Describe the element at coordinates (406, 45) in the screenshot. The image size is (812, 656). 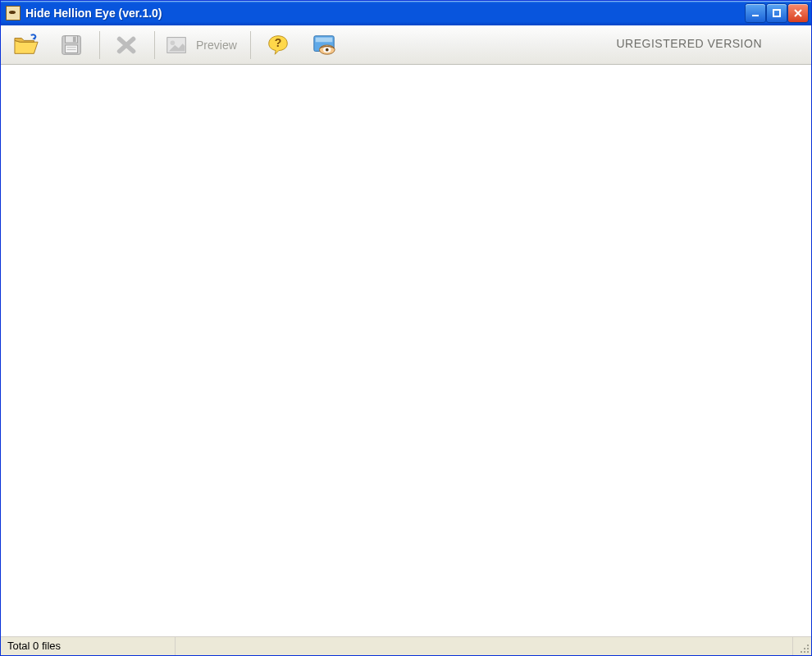
I see `toolbar: Preview ? UREGISTERED VERSION` at that location.